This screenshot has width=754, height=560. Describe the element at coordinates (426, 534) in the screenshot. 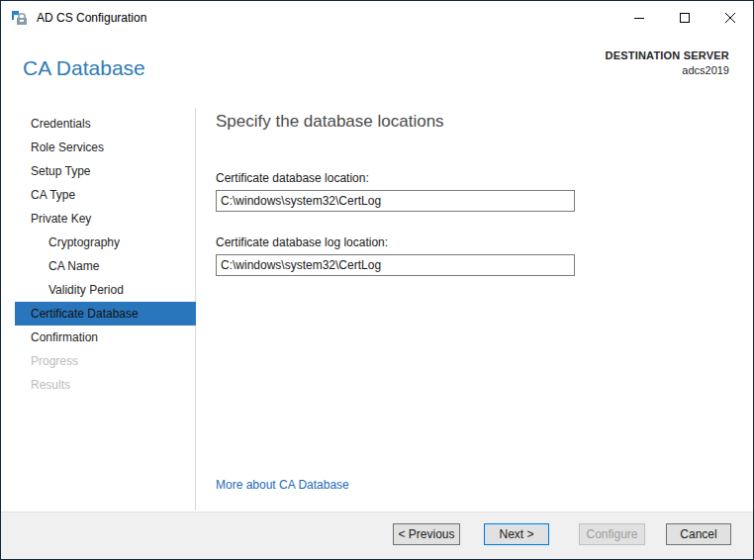

I see `previous-button: < Previous` at that location.